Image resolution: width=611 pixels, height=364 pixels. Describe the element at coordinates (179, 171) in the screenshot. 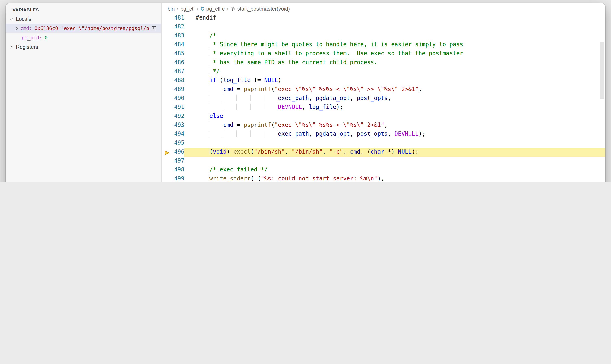

I see `line-number: 498` at that location.